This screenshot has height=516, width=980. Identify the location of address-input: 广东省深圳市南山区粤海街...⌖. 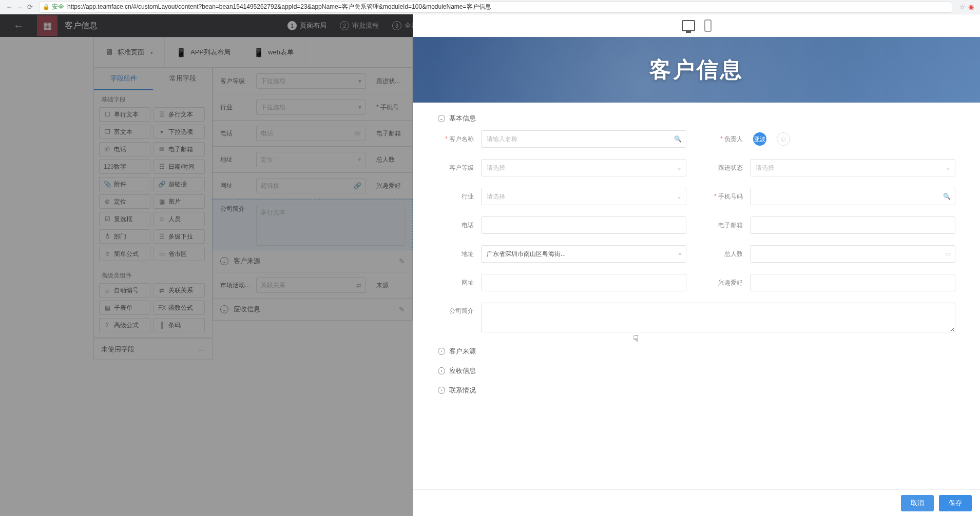
(584, 254).